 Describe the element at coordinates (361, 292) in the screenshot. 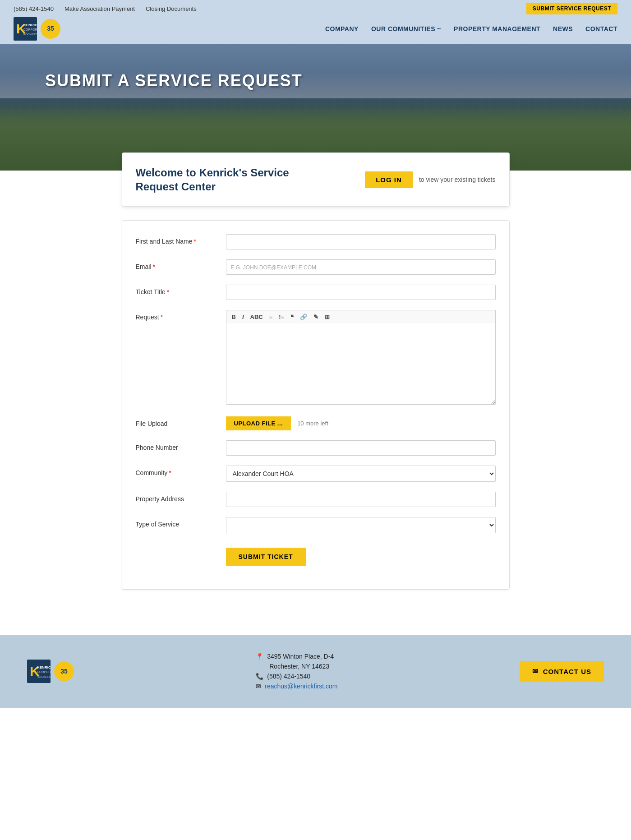

I see `ticket-title-field` at that location.